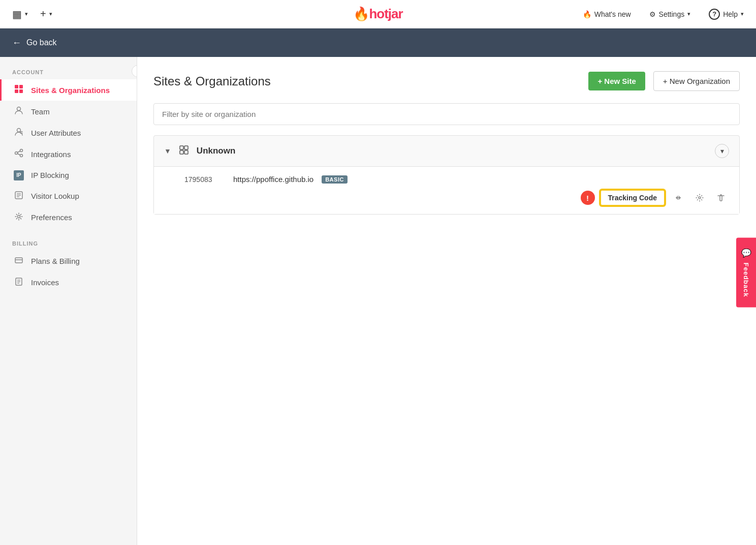 This screenshot has width=756, height=545. Describe the element at coordinates (689, 14) in the screenshot. I see `settings-chevron: ▾` at that location.